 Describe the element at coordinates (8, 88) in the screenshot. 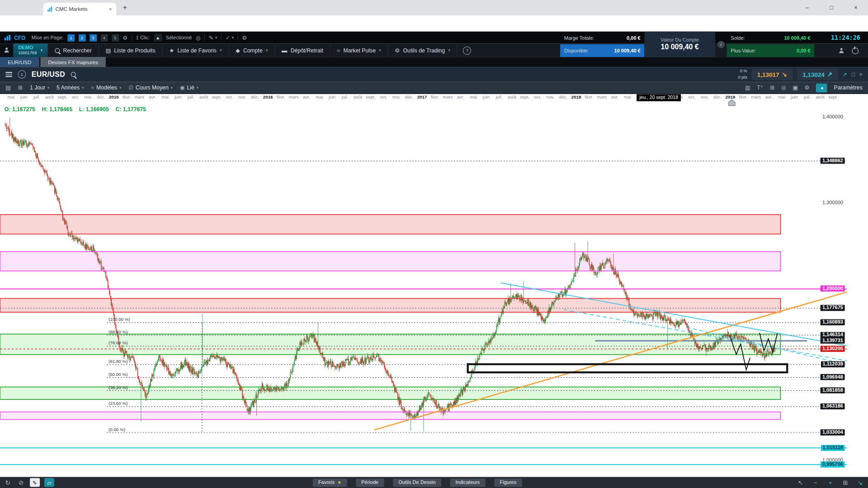

I see `quote-panel-icon: ▤` at that location.